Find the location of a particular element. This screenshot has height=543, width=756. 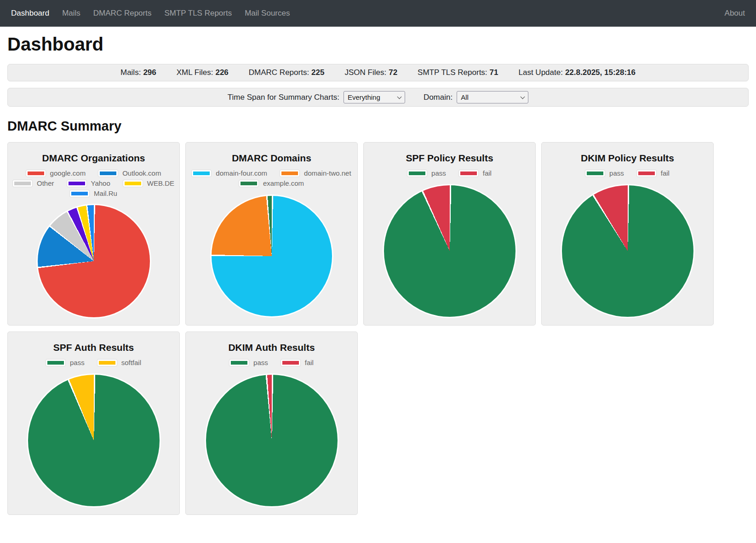

legend-label: domain-four.com is located at coordinates (241, 173).